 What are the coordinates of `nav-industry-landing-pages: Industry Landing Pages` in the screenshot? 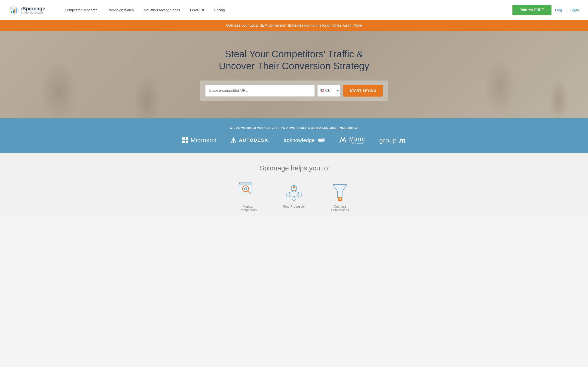 It's located at (162, 10).